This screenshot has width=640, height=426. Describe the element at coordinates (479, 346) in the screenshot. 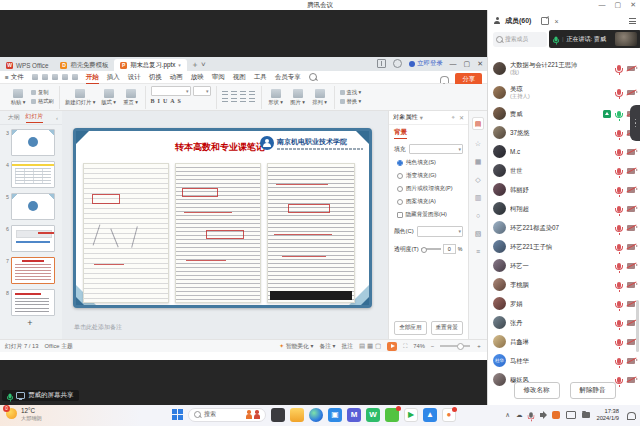

I see `zoom-in-button: ＋` at that location.